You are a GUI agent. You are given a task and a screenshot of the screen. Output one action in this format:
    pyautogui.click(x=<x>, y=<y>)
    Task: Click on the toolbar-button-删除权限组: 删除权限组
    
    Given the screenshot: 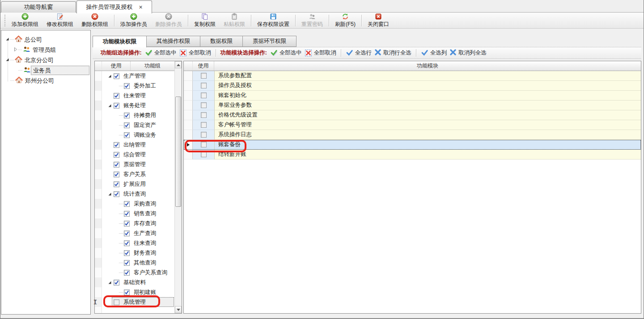 What is the action you would take?
    pyautogui.click(x=95, y=21)
    